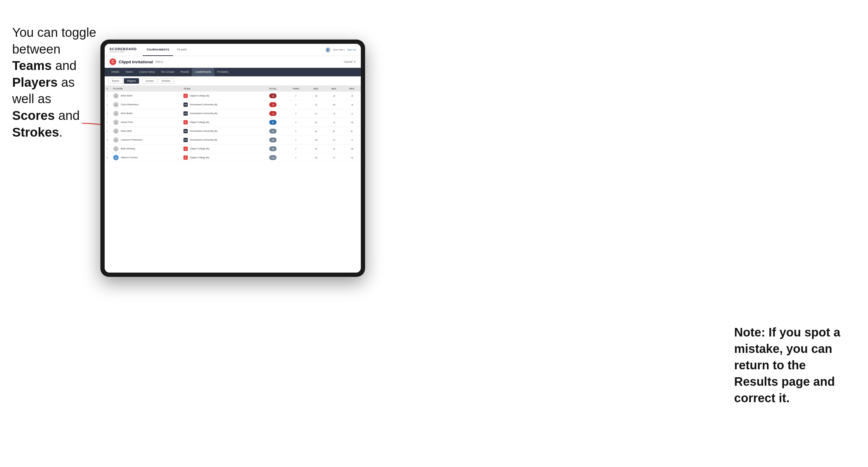  What do you see at coordinates (146, 149) in the screenshot?
I see `cell-player: Blair McHarg` at bounding box center [146, 149].